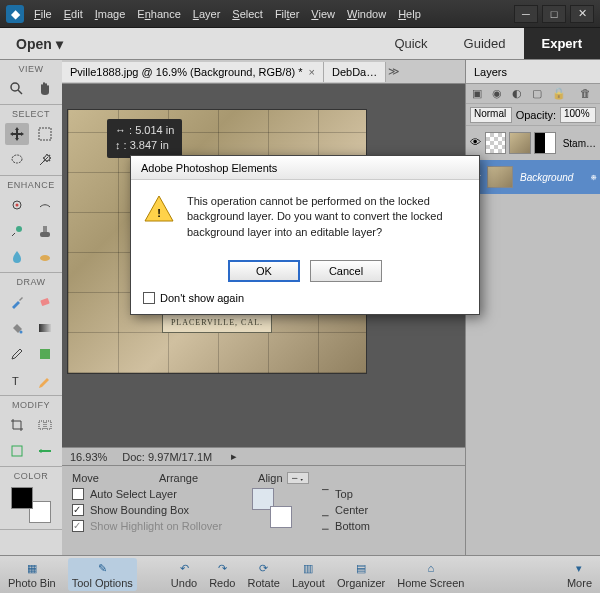 The image size is (600, 593). What do you see at coordinates (22, 498) in the screenshot?
I see `foreground-color` at bounding box center [22, 498].